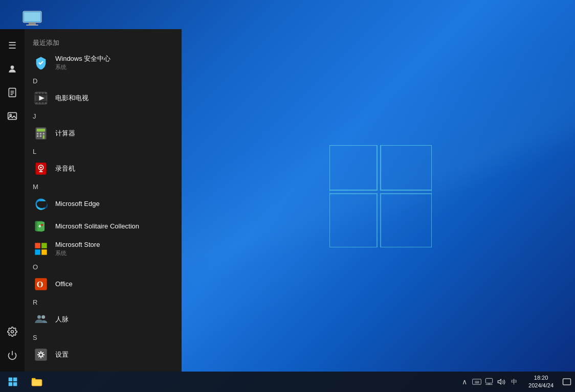  Describe the element at coordinates (72, 98) in the screenshot. I see `movies-tv-text: 电影和电视` at that location.